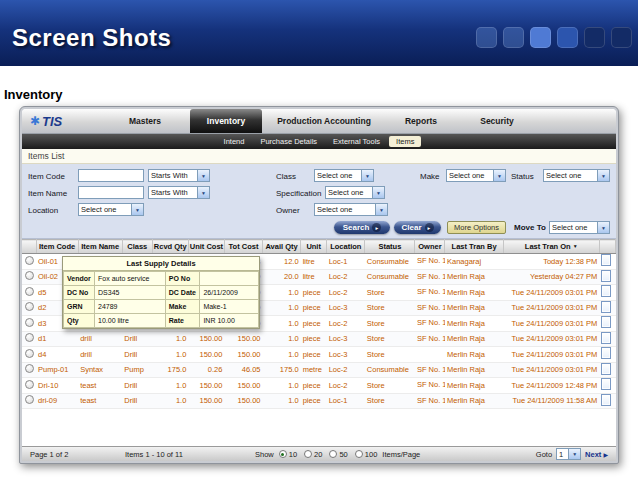 This screenshot has width=638, height=478. What do you see at coordinates (29, 247) in the screenshot?
I see `column-header-select` at bounding box center [29, 247].